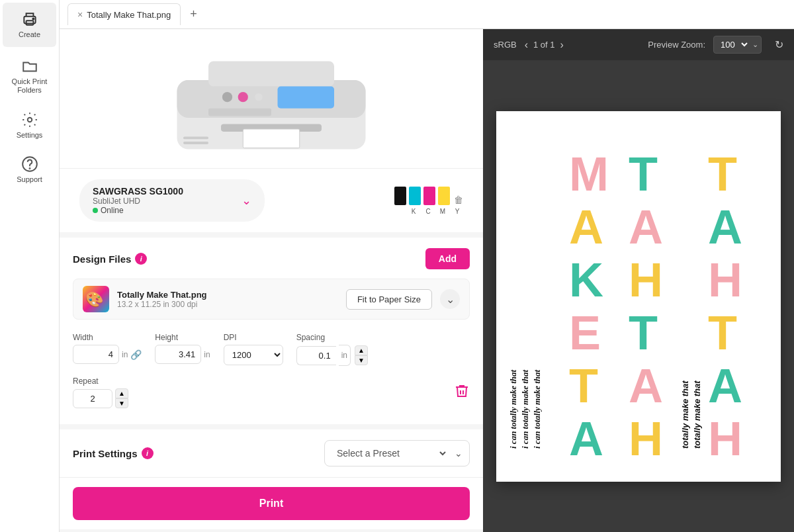 The width and height of the screenshot is (794, 532). Describe the element at coordinates (164, 200) in the screenshot. I see `printer-info-text: SAWGRASS SG1000 SubliJet UHD Online` at that location.